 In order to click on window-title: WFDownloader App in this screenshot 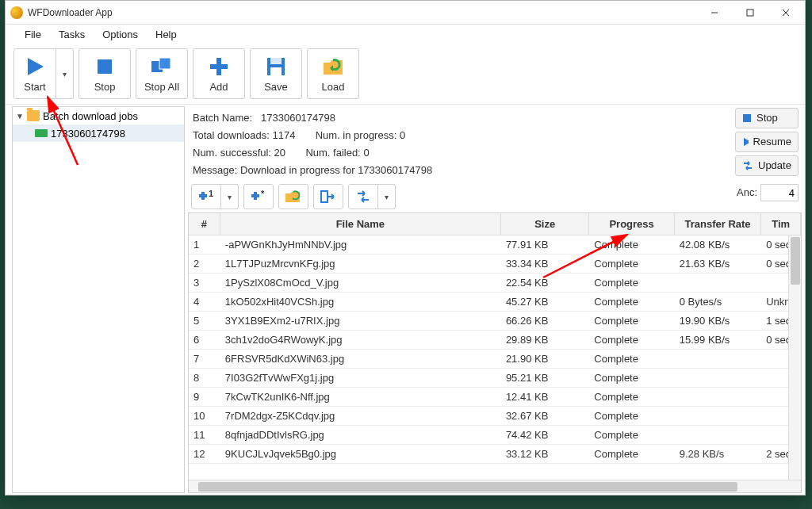, I will do `click(362, 13)`.